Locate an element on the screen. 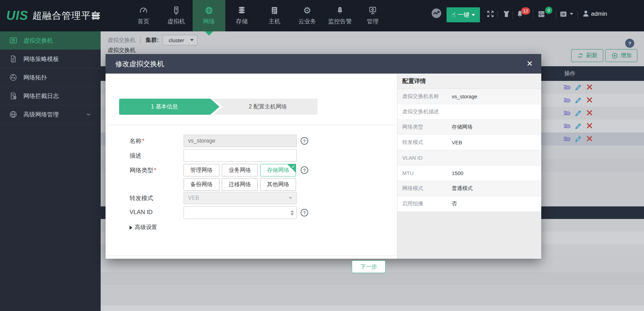 Image resolution: width=644 pixels, height=311 pixels. triangle-right-icon is located at coordinates (131, 228).